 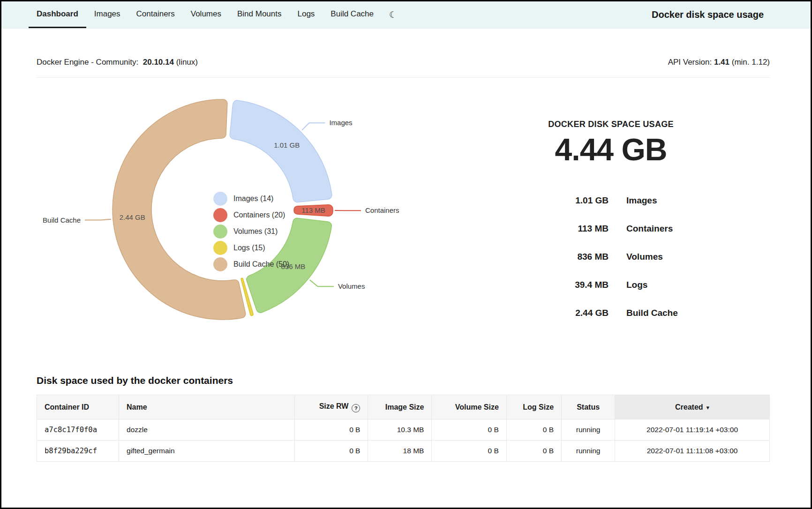 I want to click on moon-icon: ☾, so click(x=393, y=15).